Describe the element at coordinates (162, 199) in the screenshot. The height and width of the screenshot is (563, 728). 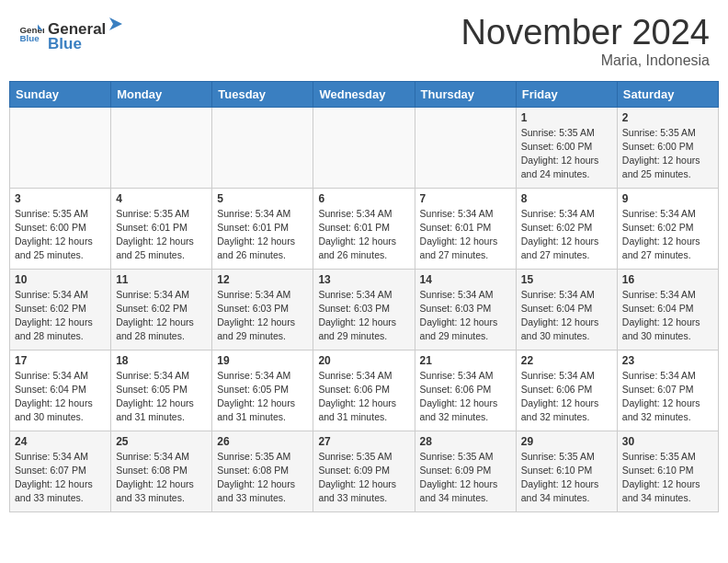
I see `day-number: 4` at that location.